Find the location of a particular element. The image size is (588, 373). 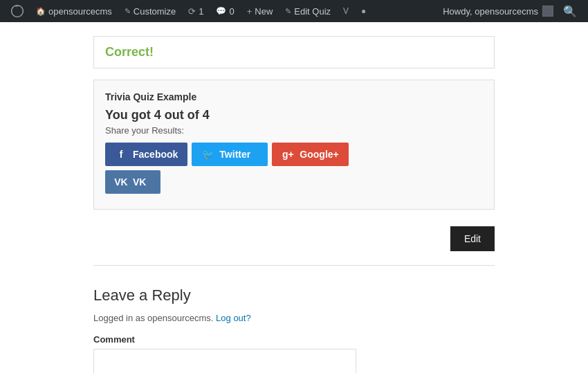

adminbar-updates: ⟳ 1 is located at coordinates (196, 11).